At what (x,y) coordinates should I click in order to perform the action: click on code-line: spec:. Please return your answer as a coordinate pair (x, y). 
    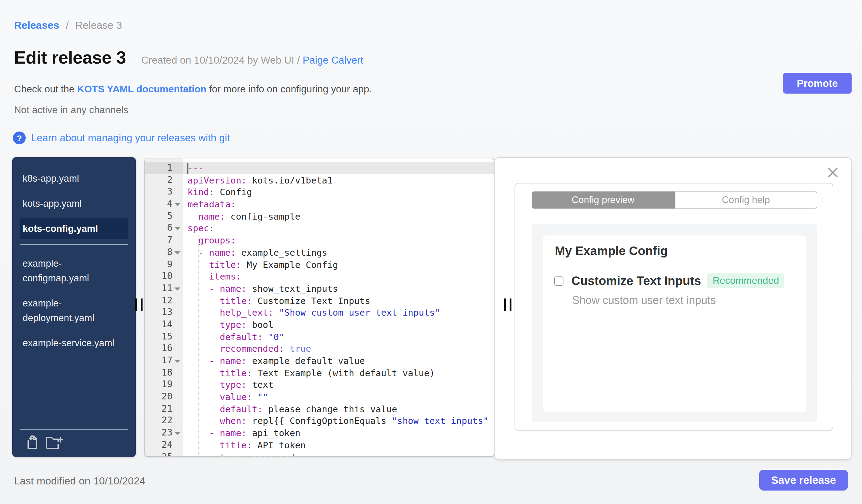
    Looking at the image, I should click on (338, 228).